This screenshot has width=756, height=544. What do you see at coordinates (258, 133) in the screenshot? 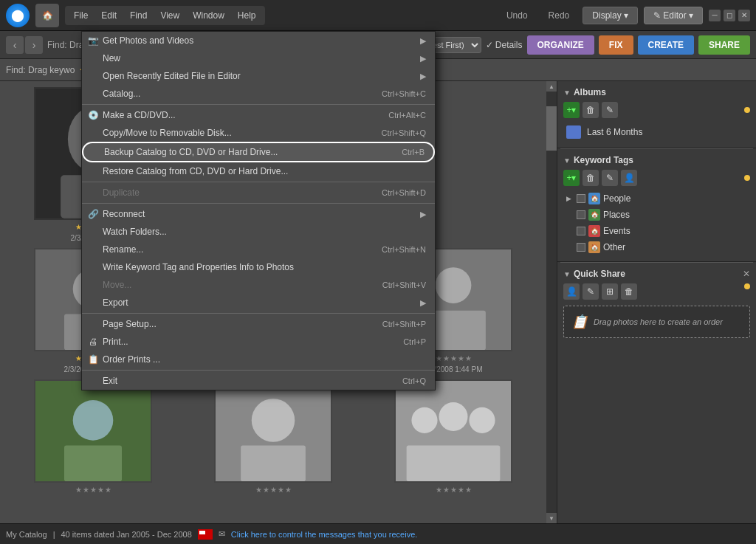
I see `menu-copy-move: Copy/Move to Removable Disk... Ctrl+Shif…` at bounding box center [258, 133].